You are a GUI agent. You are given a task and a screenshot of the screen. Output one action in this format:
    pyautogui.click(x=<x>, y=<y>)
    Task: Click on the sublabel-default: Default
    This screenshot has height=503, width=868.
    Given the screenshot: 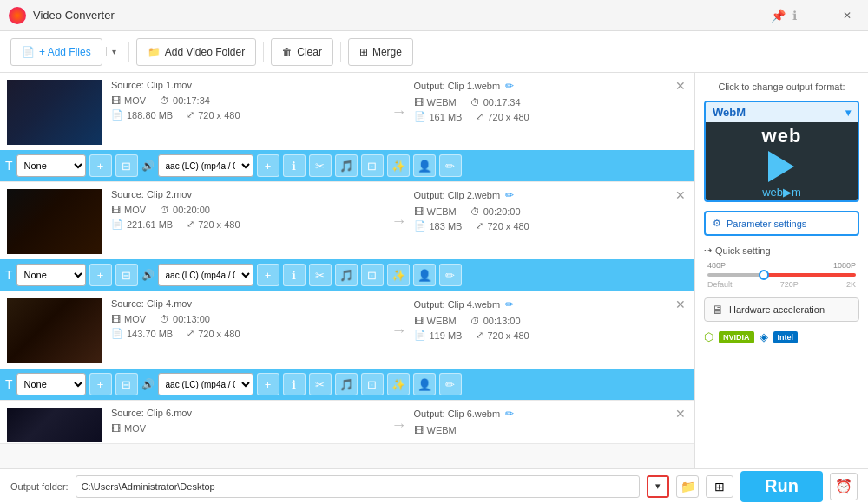 What is the action you would take?
    pyautogui.click(x=720, y=284)
    